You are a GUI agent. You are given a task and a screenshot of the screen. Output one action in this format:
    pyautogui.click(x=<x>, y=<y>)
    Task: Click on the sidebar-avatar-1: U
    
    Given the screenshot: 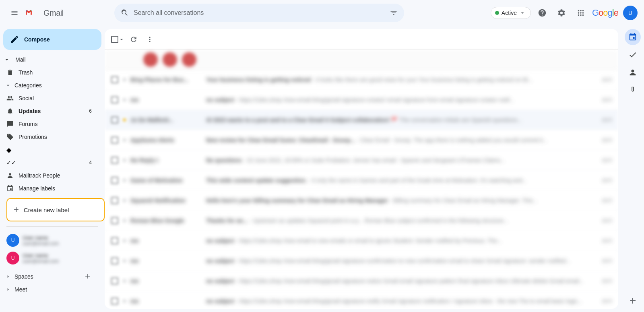 What is the action you would take?
    pyautogui.click(x=13, y=240)
    